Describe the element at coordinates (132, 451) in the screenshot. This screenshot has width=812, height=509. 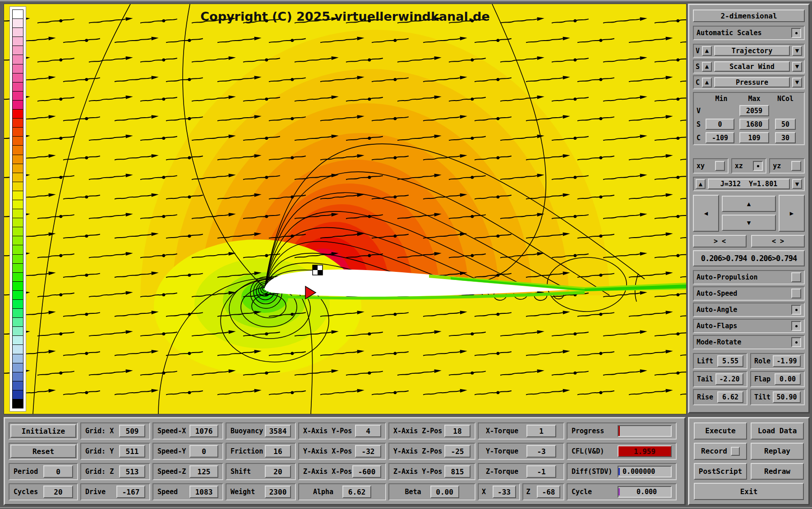
I see `grid-y-value: 511` at that location.